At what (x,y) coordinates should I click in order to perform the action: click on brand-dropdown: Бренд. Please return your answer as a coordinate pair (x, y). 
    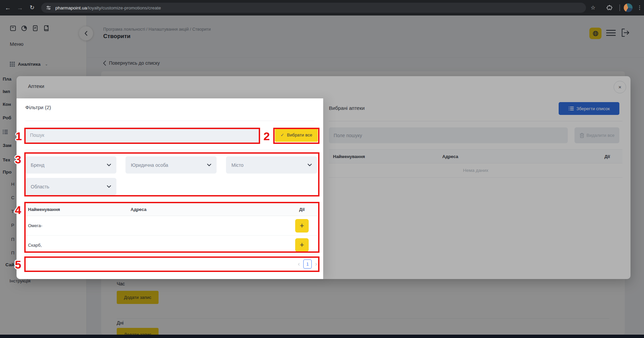
    Looking at the image, I should click on (71, 165).